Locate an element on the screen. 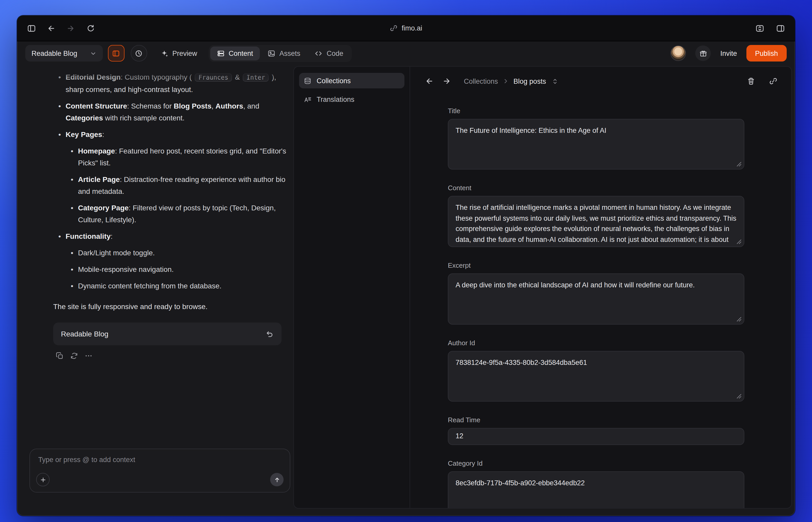 The image size is (812, 522). tab-content: Content is located at coordinates (235, 53).